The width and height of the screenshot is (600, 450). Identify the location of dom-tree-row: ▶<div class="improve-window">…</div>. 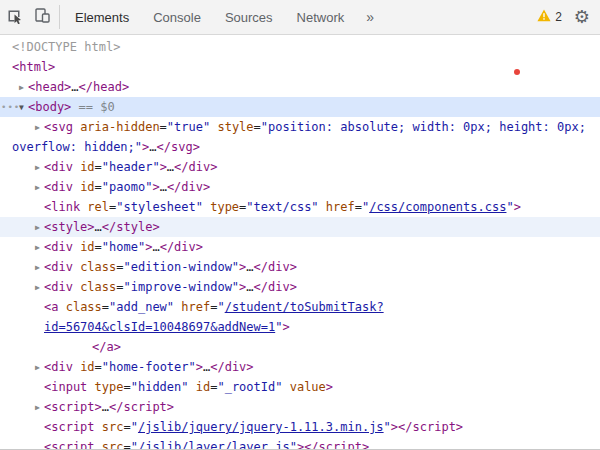
(300, 287).